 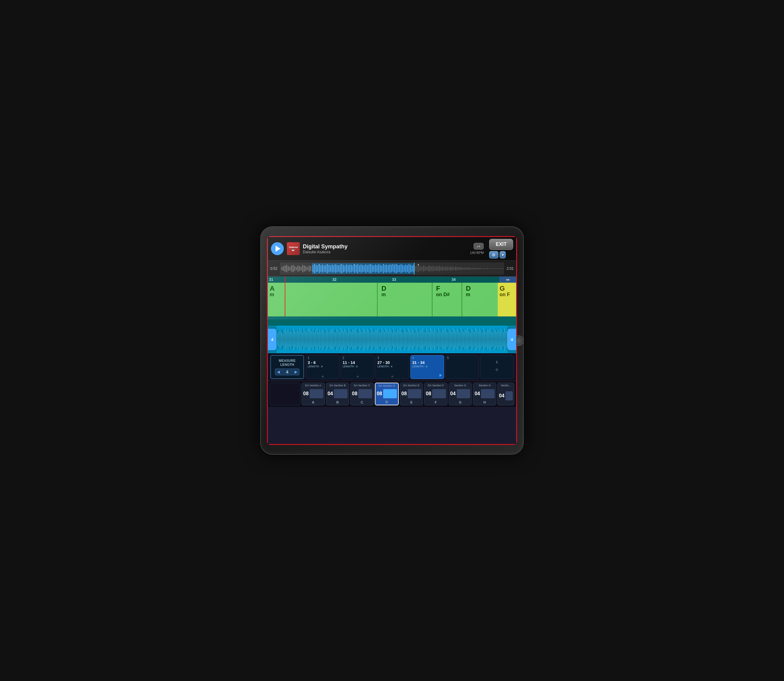 What do you see at coordinates (503, 255) in the screenshot?
I see `dropdown-button: ▼` at bounding box center [503, 255].